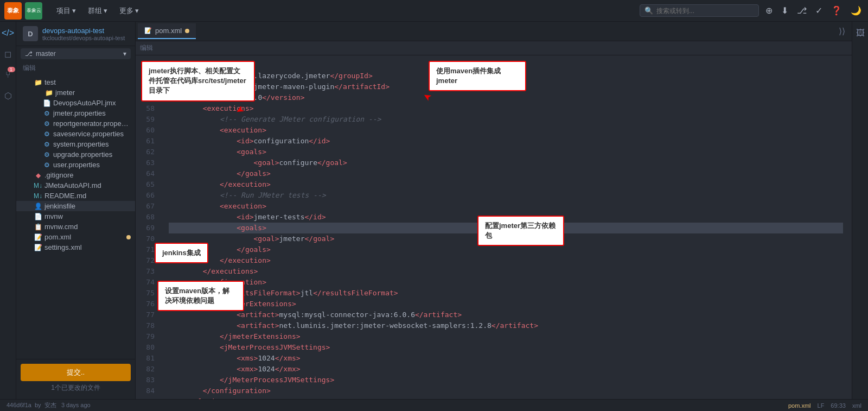 The height and width of the screenshot is (411, 868). What do you see at coordinates (88, 186) in the screenshot?
I see `tree-item-label: JMetaAutoAPI.md` at bounding box center [88, 186].